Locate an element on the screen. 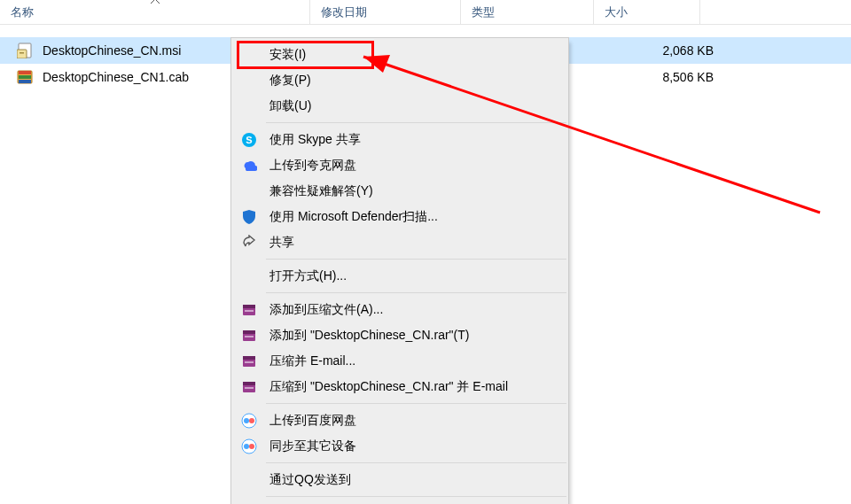  column-header-date: 修改日期 is located at coordinates (386, 12).